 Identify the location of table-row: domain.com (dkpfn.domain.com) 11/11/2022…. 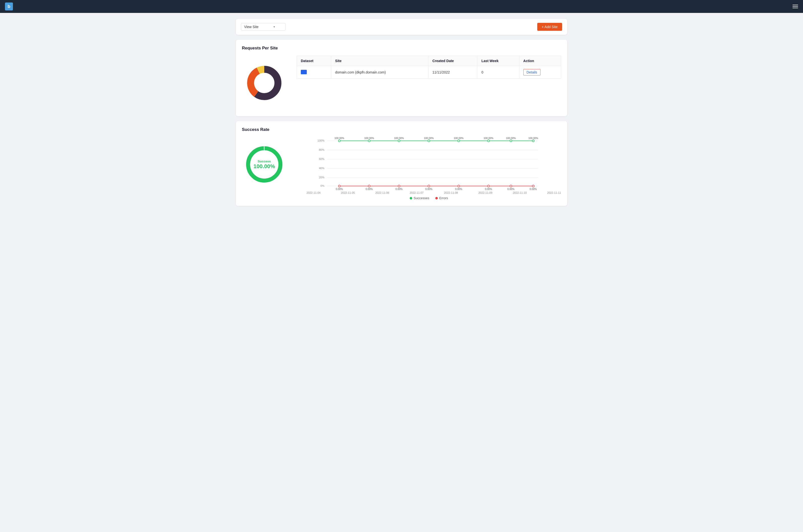
(429, 73).